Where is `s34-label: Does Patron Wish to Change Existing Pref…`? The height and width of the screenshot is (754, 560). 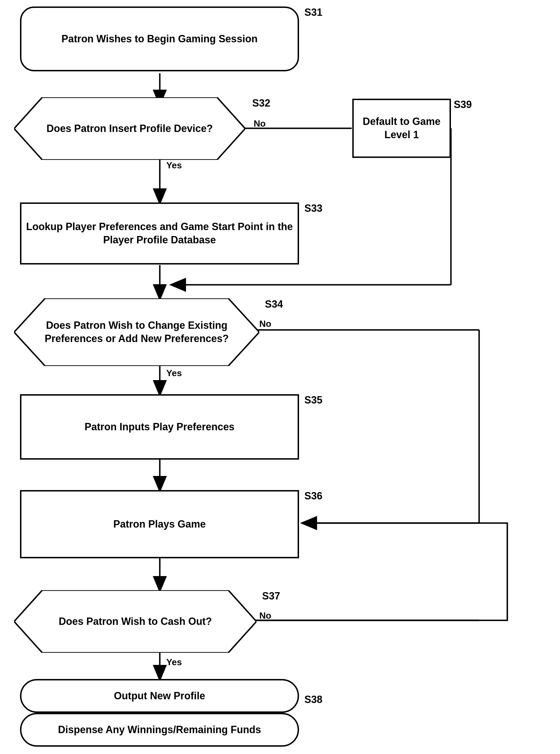 s34-label: Does Patron Wish to Change Existing Pref… is located at coordinates (137, 332).